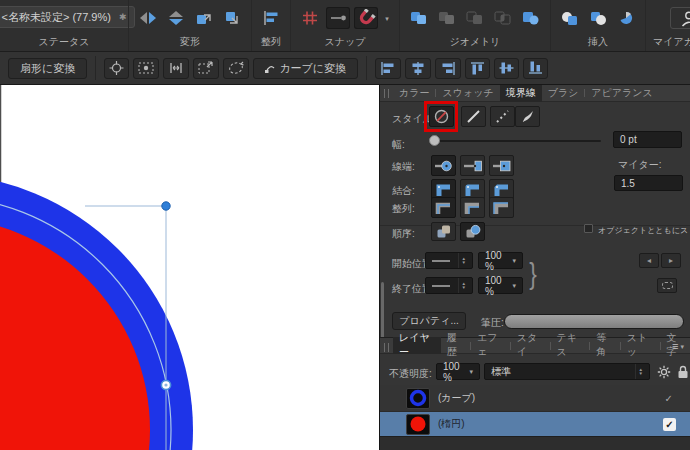  I want to click on show-alignment-handles-button, so click(176, 68).